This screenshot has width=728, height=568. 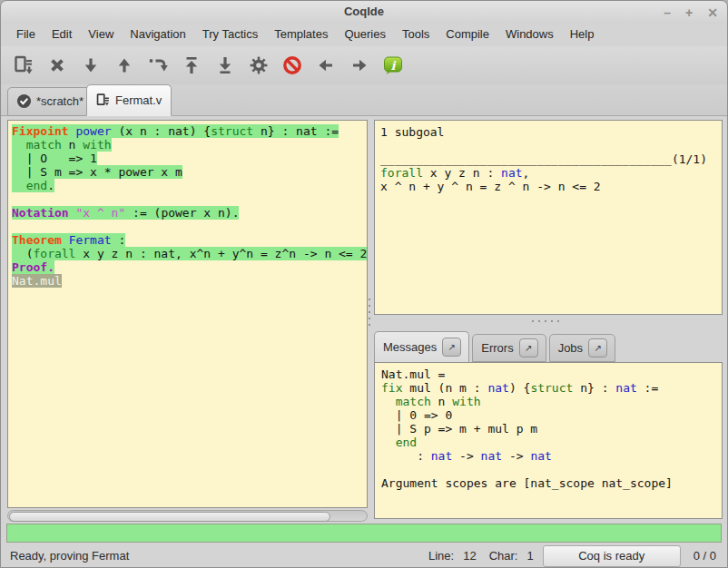 I want to click on tab-label: Messages, so click(x=410, y=347).